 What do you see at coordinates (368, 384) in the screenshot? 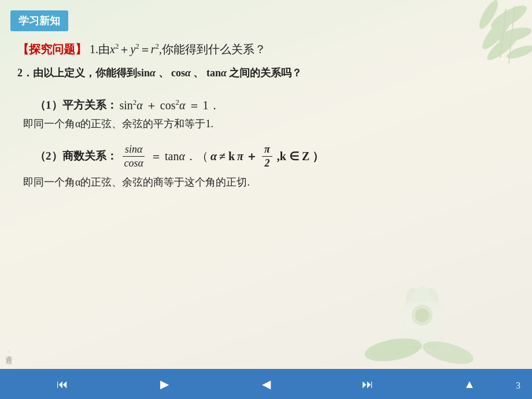
I see `nav-last-button: ⏭` at bounding box center [368, 384].